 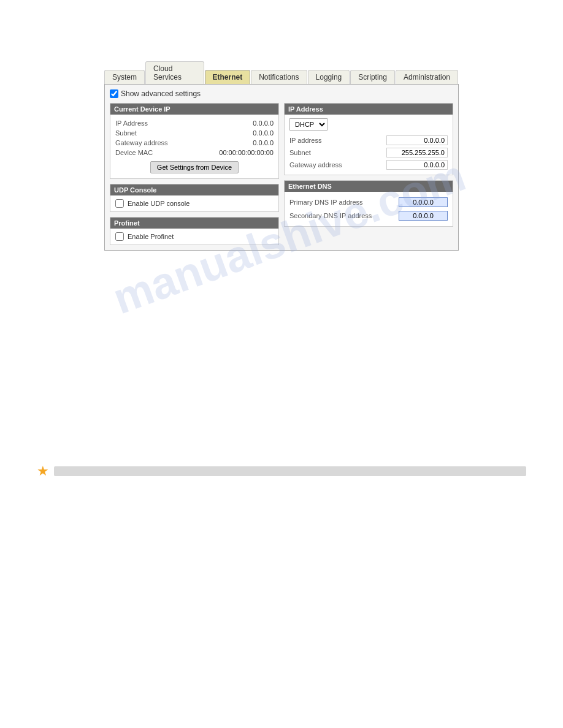 I want to click on primary-dns-row: Primary DNS IP address, so click(x=369, y=202).